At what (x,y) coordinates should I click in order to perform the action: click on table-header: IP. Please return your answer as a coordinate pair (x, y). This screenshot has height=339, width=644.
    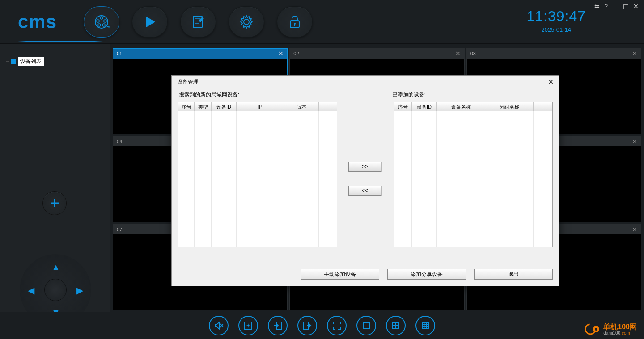
    Looking at the image, I should click on (260, 106).